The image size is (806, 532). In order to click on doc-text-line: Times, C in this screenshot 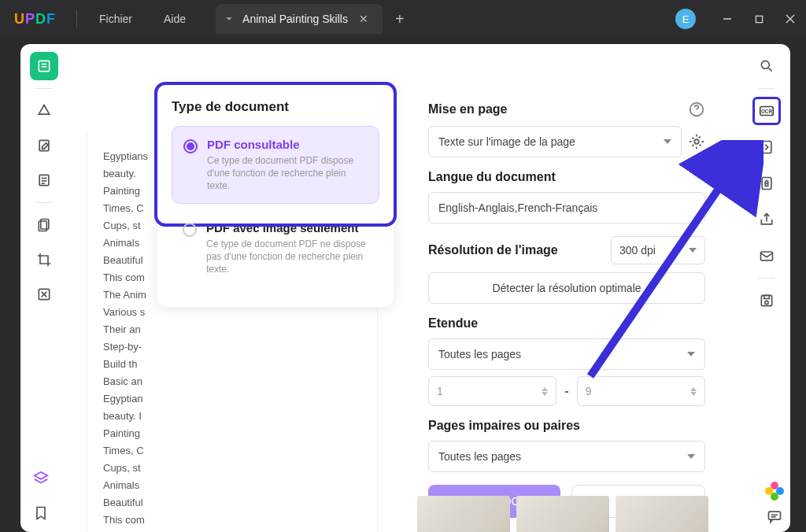, I will do `click(232, 451)`.